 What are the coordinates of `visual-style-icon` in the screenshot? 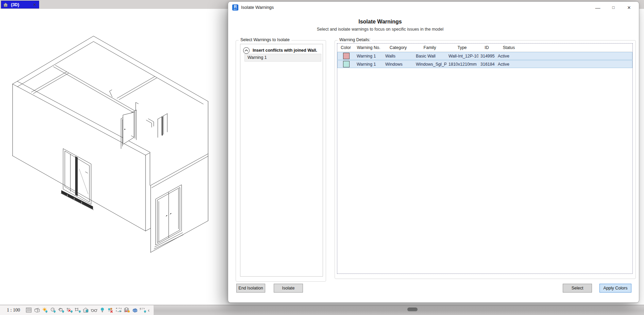 It's located at (37, 310).